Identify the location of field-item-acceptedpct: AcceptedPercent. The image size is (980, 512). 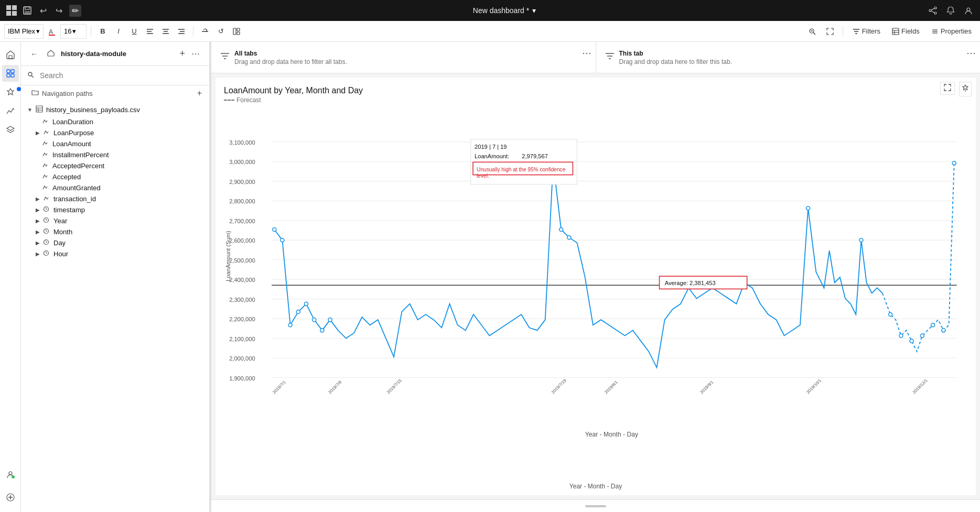
(115, 166).